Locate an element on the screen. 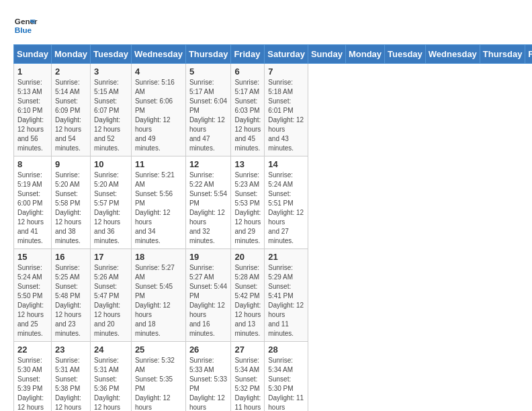 Image resolution: width=532 pixels, height=411 pixels. day-number: 27 is located at coordinates (247, 349).